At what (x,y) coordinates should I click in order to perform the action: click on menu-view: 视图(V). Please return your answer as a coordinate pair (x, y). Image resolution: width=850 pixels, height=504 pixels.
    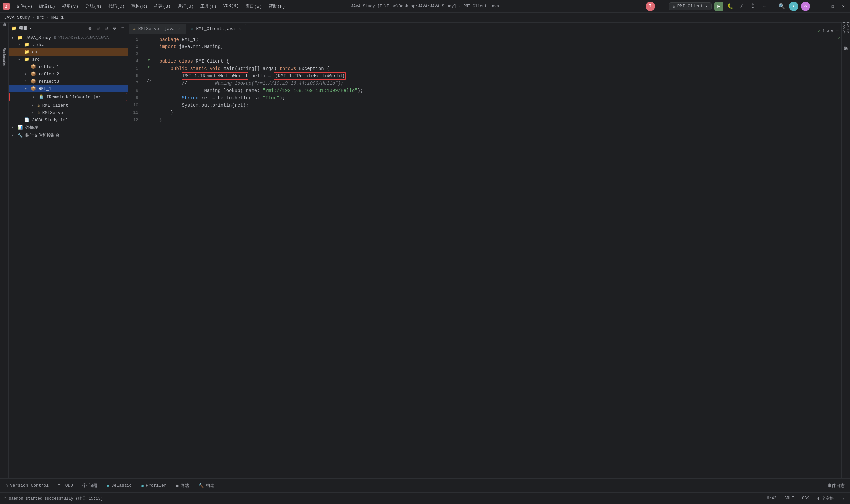
    Looking at the image, I should click on (70, 6).